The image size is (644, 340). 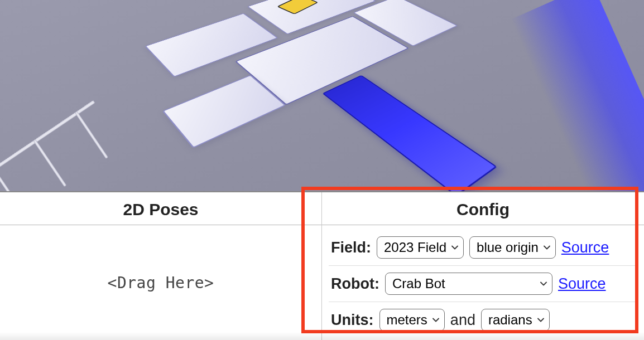 What do you see at coordinates (64, 146) in the screenshot?
I see `guardrail` at bounding box center [64, 146].